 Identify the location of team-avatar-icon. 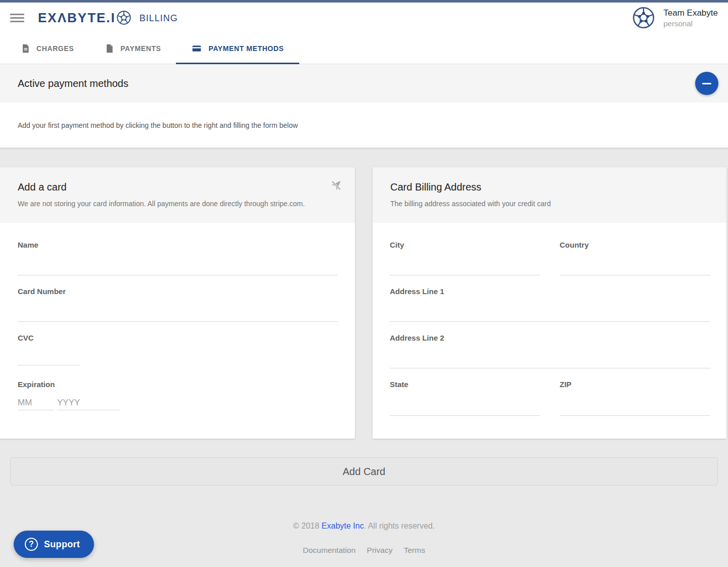
(644, 18).